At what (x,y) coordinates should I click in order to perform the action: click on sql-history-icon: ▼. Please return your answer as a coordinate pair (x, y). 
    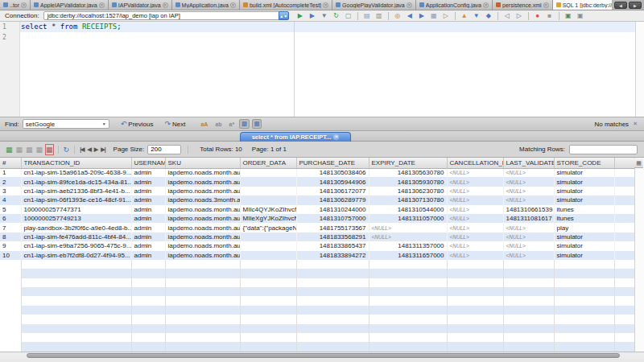
    Looking at the image, I should click on (324, 16).